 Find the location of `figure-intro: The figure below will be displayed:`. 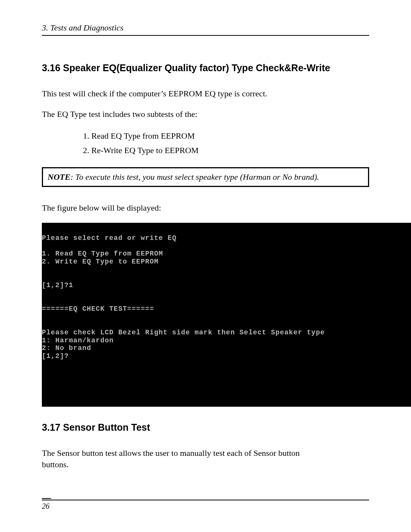

figure-intro: The figure below will be displayed: is located at coordinates (206, 208).